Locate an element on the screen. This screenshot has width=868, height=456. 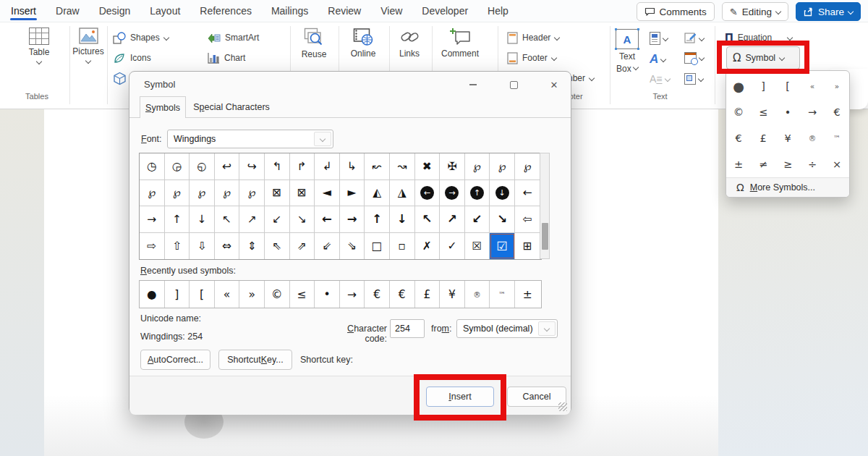
symbol-cell: ⊞ is located at coordinates (528, 246).